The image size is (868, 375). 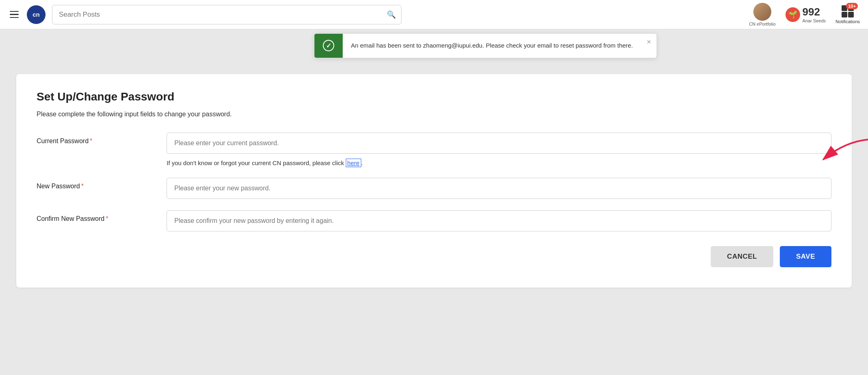 What do you see at coordinates (762, 24) in the screenshot?
I see `user-label: CN ePortfolio` at bounding box center [762, 24].